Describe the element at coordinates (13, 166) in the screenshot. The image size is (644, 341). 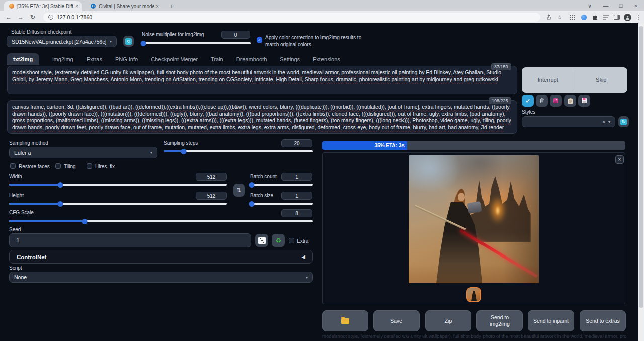
I see `restore-faces-checkbox` at that location.